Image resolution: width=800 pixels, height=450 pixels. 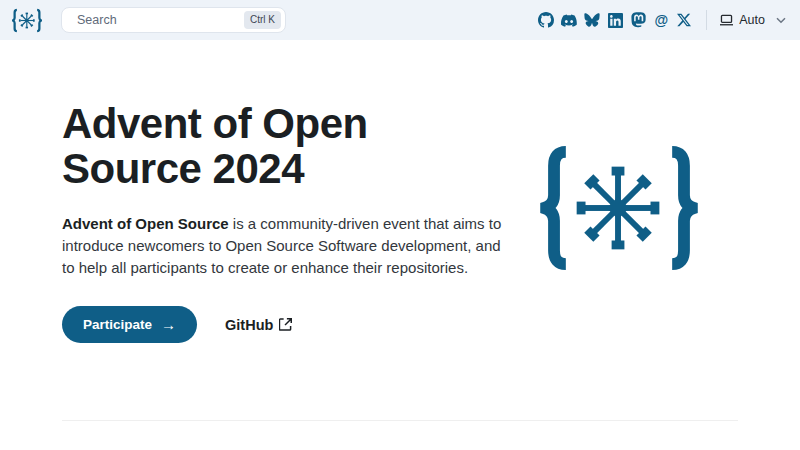 I want to click on arrow-right-icon: →, so click(x=168, y=324).